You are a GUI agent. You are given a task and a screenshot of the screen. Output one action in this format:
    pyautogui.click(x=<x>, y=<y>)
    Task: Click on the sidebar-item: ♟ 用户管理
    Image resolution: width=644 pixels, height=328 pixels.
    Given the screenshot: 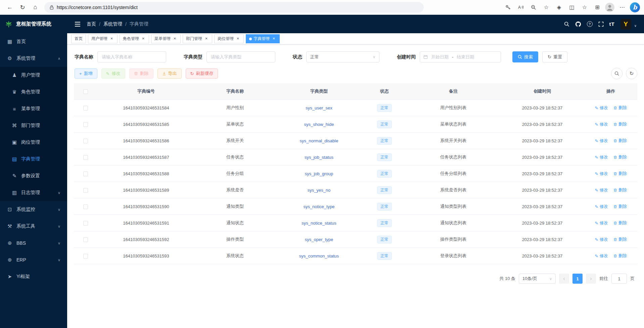 What is the action you would take?
    pyautogui.click(x=34, y=75)
    